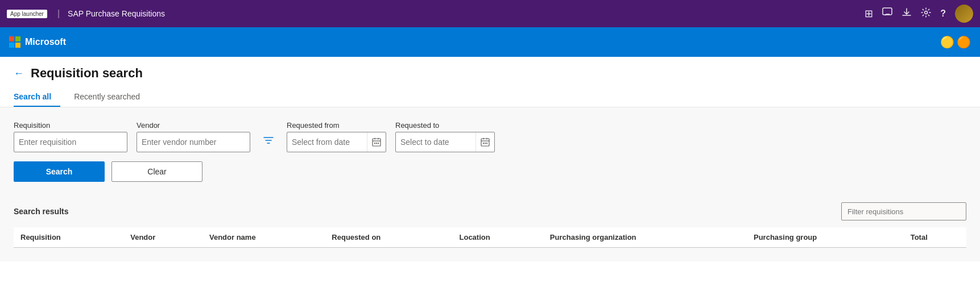 The height and width of the screenshot is (304, 980). What do you see at coordinates (327, 142) in the screenshot?
I see `requested-from-input` at bounding box center [327, 142].